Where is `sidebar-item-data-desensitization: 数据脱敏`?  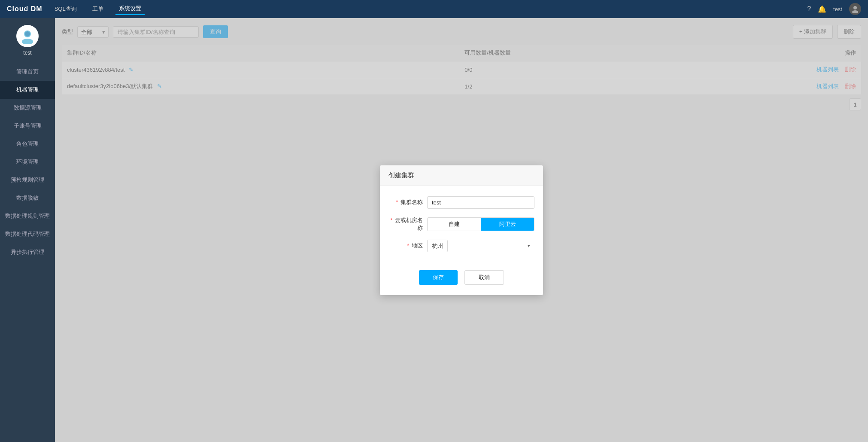 sidebar-item-data-desensitization: 数据脱敏 is located at coordinates (27, 198).